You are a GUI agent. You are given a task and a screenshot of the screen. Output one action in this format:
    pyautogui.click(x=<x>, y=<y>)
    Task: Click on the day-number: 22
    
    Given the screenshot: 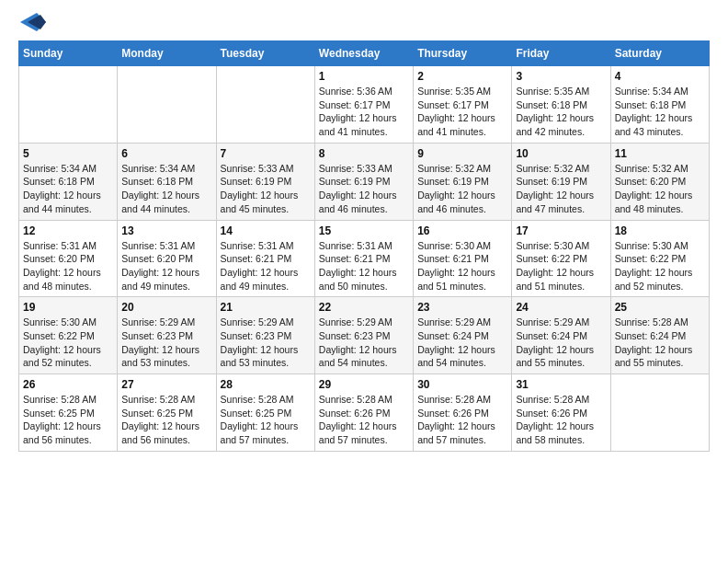 What is the action you would take?
    pyautogui.click(x=364, y=307)
    